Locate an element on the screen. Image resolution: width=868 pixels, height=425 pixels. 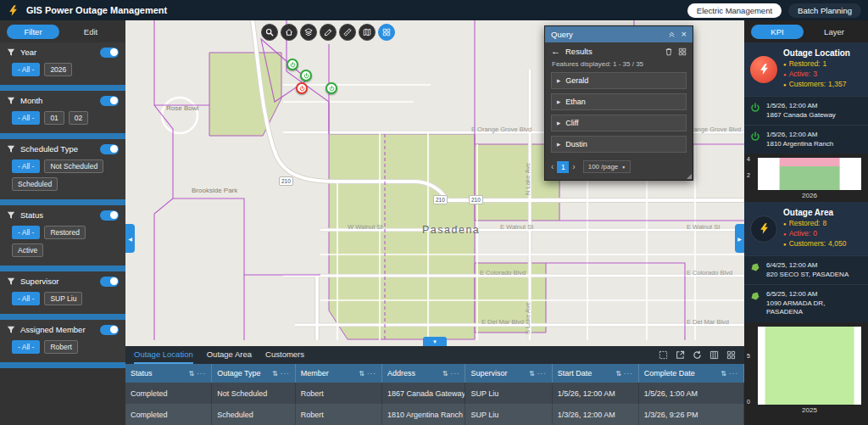
power-icon is located at coordinates (755, 108).